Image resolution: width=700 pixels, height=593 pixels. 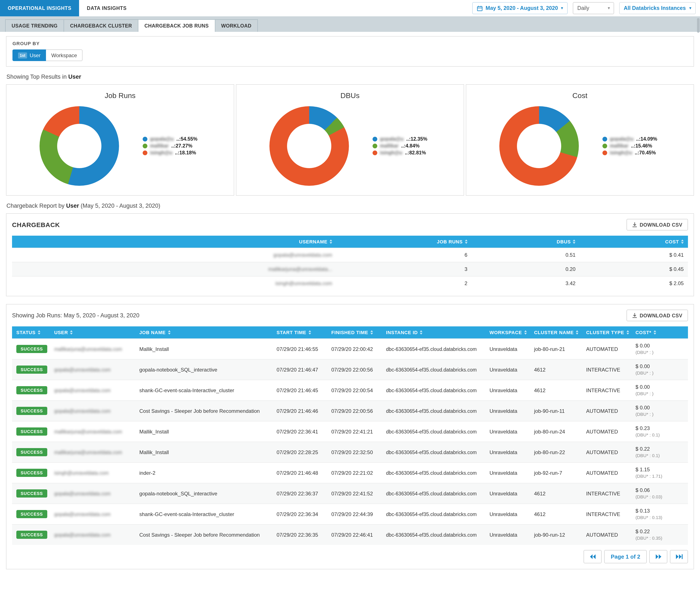 I want to click on chargeback-prefix: Chargeback Report by, so click(x=36, y=206).